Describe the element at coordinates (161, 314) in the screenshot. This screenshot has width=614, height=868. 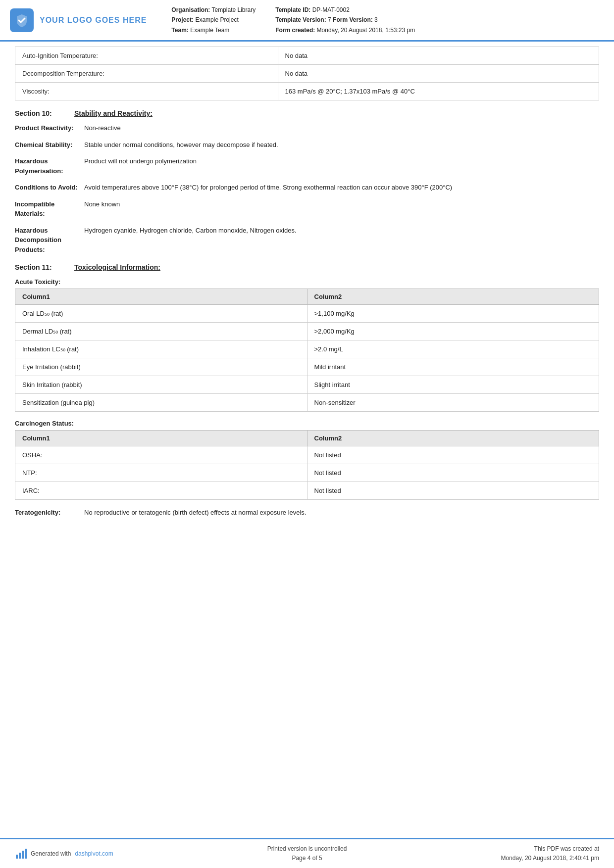
I see `acute-col1: Oral LD₅₀ (rat)` at that location.